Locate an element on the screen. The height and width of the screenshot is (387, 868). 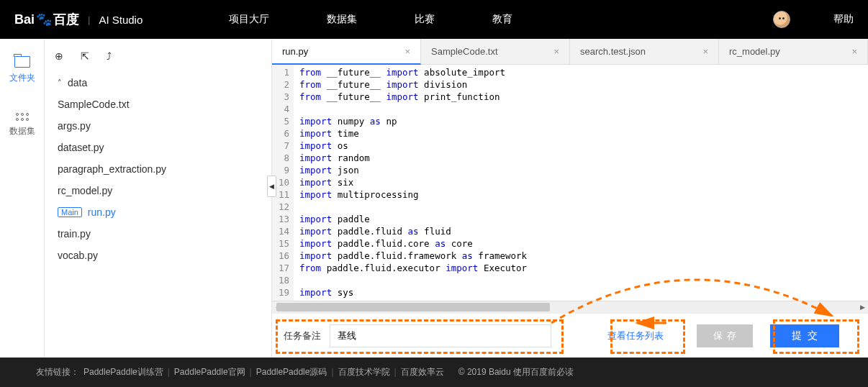
editor-tab: run.py× is located at coordinates (347, 52).